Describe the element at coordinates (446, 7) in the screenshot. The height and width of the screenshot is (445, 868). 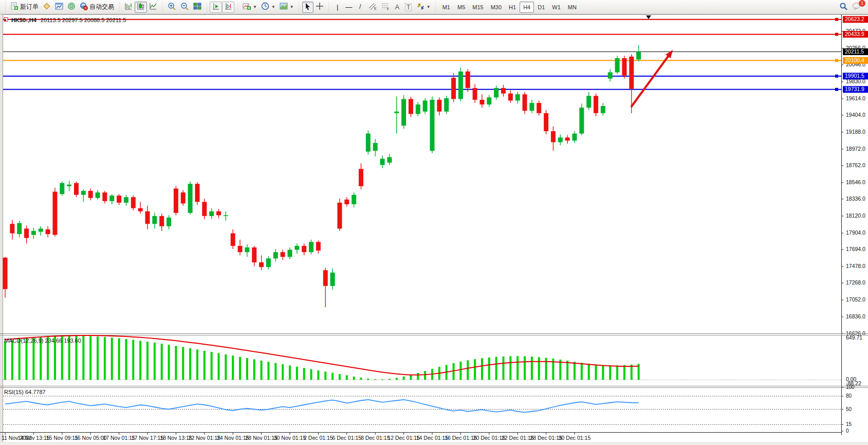
I see `timeframe-m1: M1` at that location.